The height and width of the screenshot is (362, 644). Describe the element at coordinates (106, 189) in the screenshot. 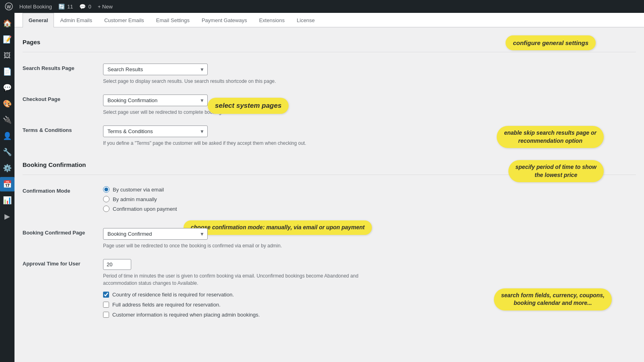

I see `radio-by-email-input` at that location.